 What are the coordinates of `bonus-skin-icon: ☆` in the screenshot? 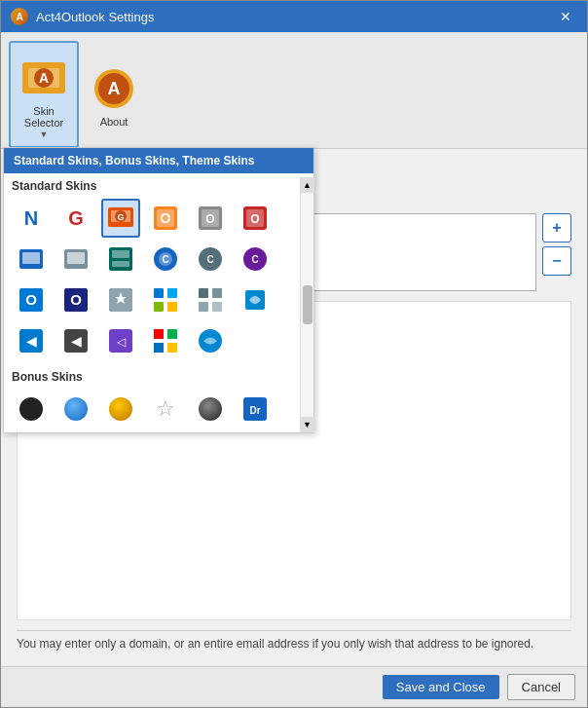 It's located at (165, 409).